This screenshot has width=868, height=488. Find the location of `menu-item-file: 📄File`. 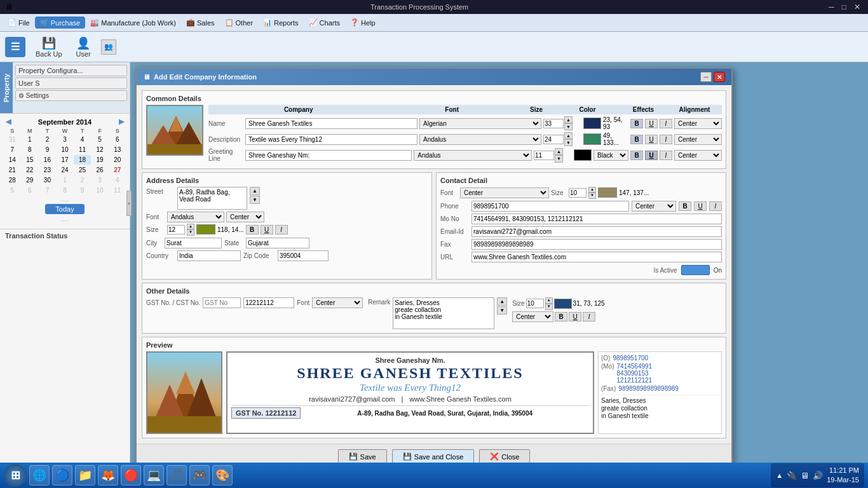

menu-item-file: 📄File is located at coordinates (19, 23).